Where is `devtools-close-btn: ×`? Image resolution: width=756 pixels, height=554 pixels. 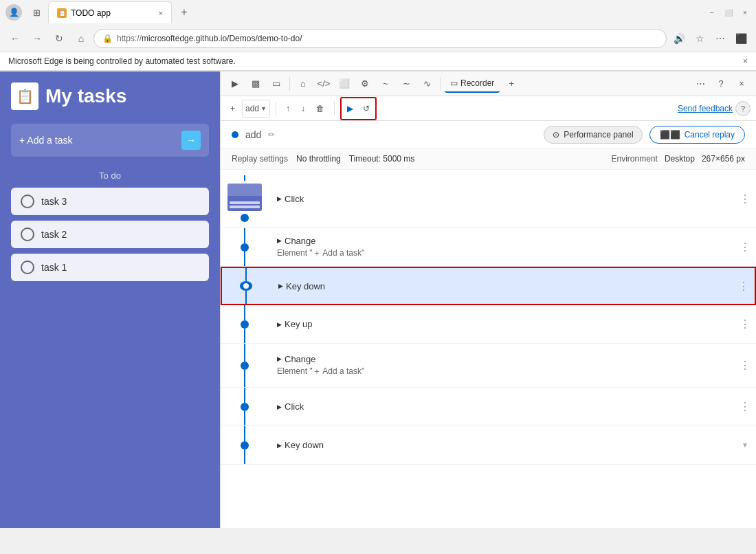
devtools-close-btn: × is located at coordinates (742, 84).